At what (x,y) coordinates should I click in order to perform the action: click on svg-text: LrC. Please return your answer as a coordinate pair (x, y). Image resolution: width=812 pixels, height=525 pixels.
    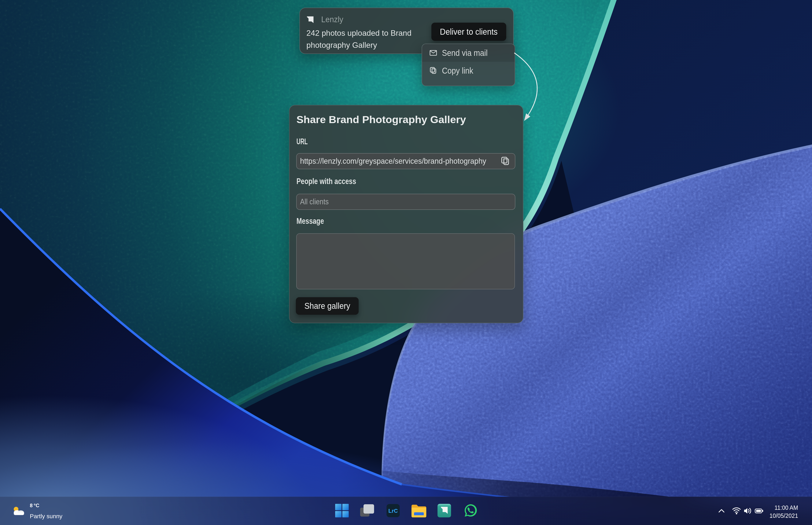
    Looking at the image, I should click on (393, 511).